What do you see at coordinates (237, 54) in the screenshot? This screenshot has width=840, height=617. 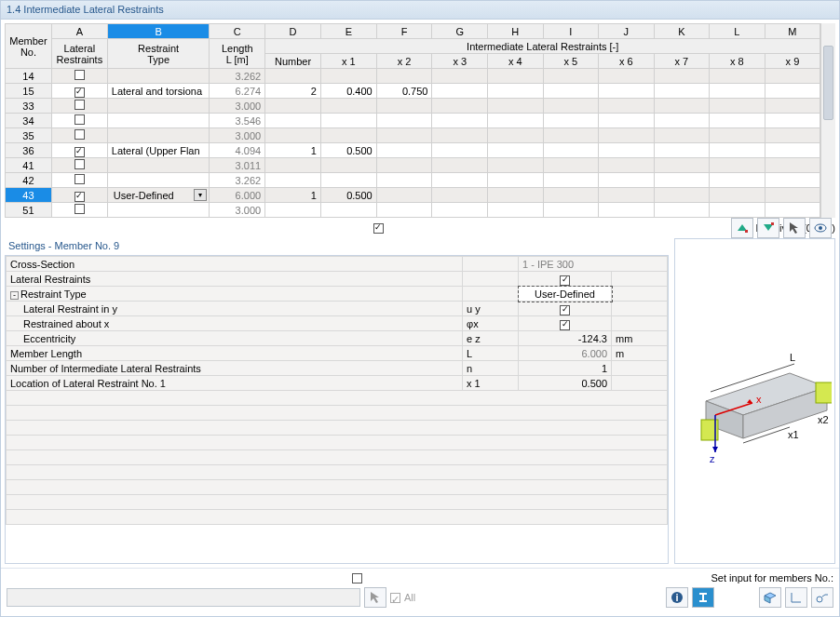 I see `col-C-sub: LengthL [m]` at bounding box center [237, 54].